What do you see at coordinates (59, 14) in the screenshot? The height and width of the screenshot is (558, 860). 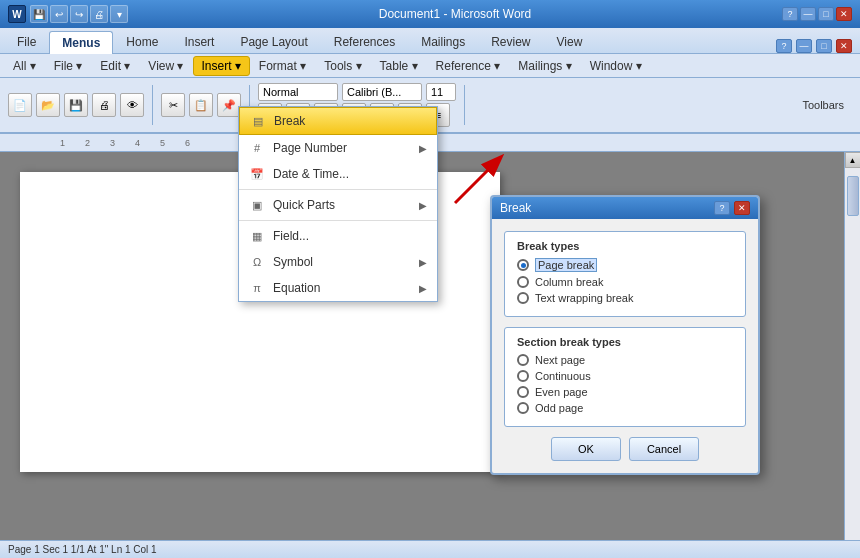 I see `undo-button: ↩` at bounding box center [59, 14].